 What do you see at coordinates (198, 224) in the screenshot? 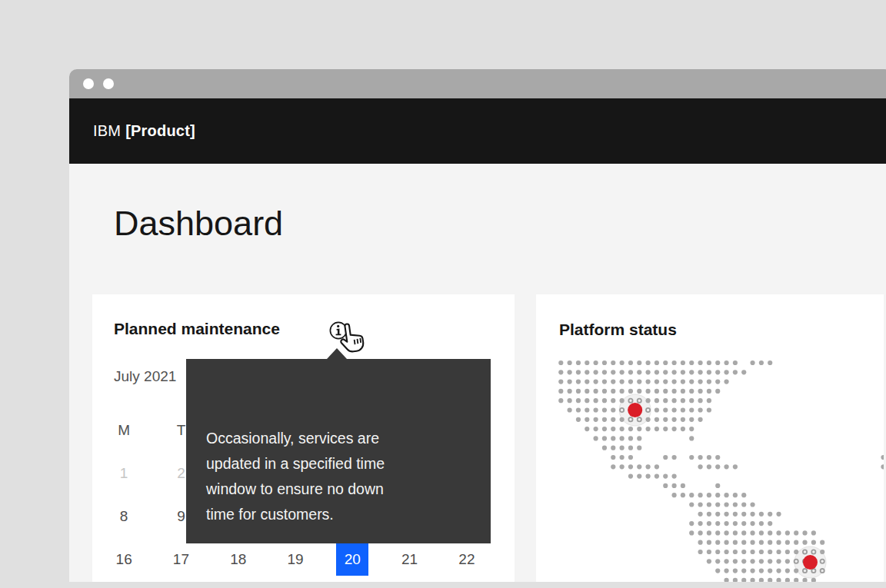
I see `page-title: Dashboard` at bounding box center [198, 224].